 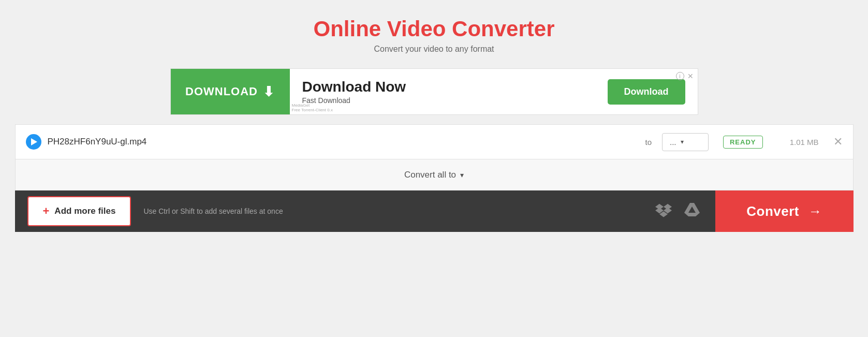 I want to click on convert-button: Convert →, so click(x=784, y=211).